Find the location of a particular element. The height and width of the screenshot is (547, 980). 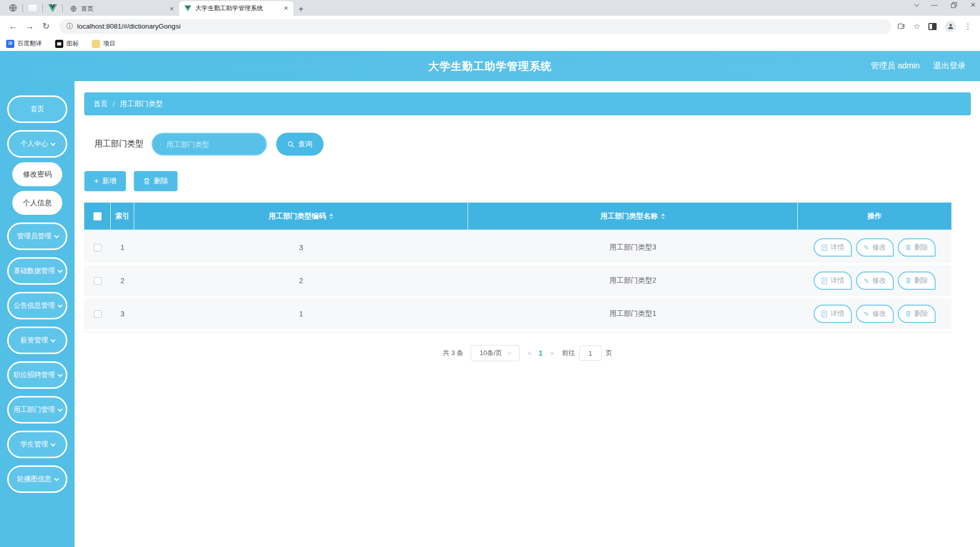

vue-icon is located at coordinates (53, 8).